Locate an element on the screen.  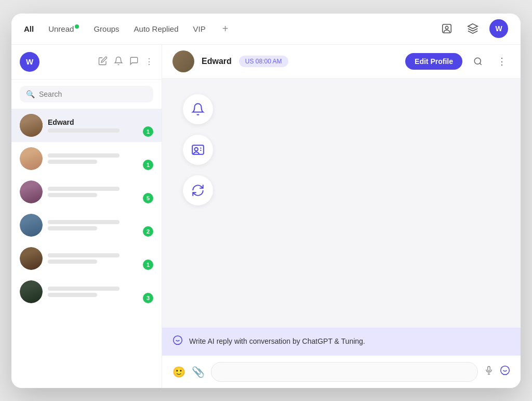
unread-dot is located at coordinates (77, 27).